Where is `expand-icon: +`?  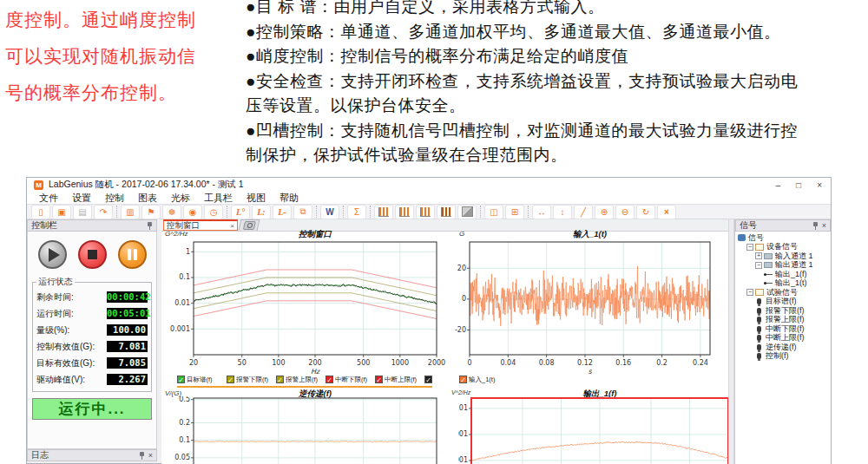 expand-icon: + is located at coordinates (759, 256).